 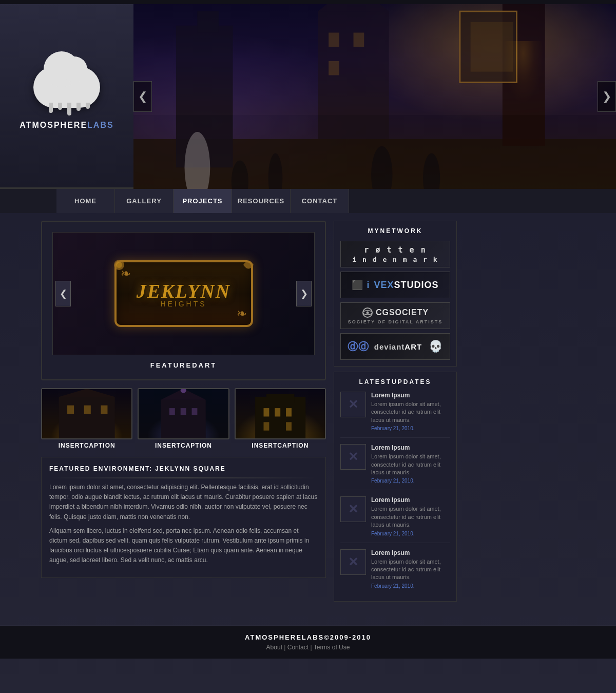 What do you see at coordinates (308, 2) in the screenshot?
I see `top-bar` at bounding box center [308, 2].